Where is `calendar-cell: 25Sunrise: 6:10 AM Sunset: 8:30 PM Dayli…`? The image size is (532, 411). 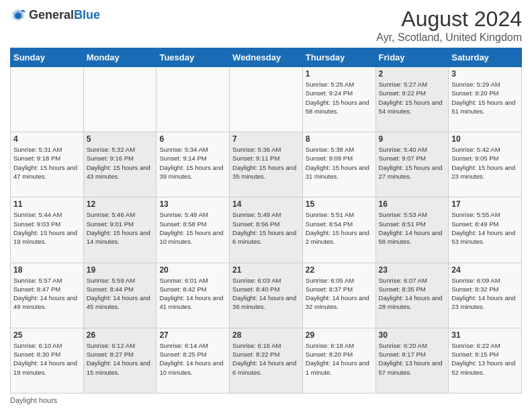 calendar-cell: 25Sunrise: 6:10 AM Sunset: 8:30 PM Dayli… is located at coordinates (47, 360).